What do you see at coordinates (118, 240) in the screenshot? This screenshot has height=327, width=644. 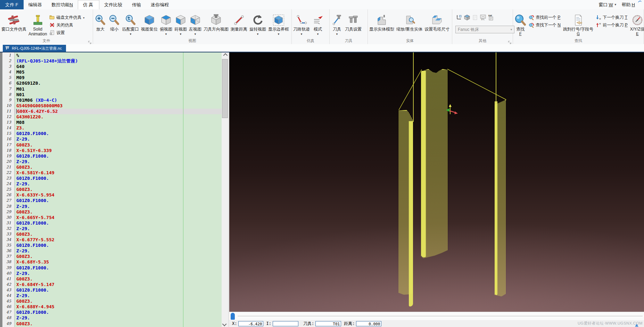 I see `code-line: X-6.677Y-5.552` at bounding box center [118, 240].